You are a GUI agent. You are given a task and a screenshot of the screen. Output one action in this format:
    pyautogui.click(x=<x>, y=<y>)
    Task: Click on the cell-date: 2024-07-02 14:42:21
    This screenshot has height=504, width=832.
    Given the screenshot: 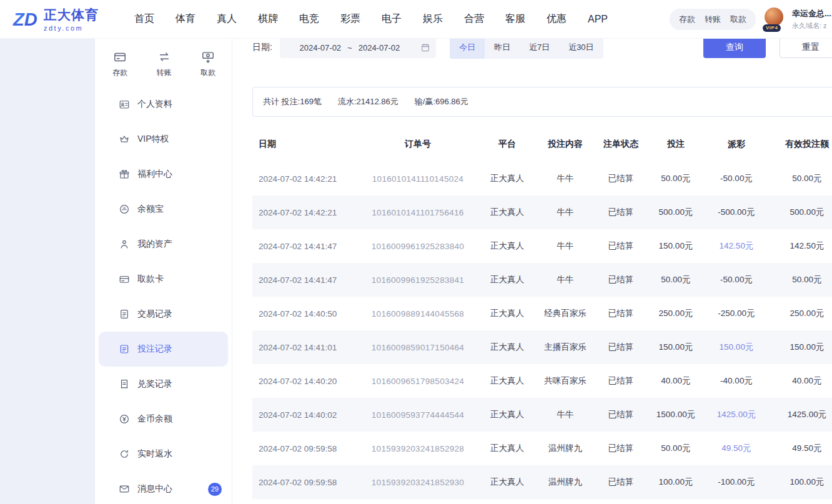 What is the action you would take?
    pyautogui.click(x=305, y=212)
    